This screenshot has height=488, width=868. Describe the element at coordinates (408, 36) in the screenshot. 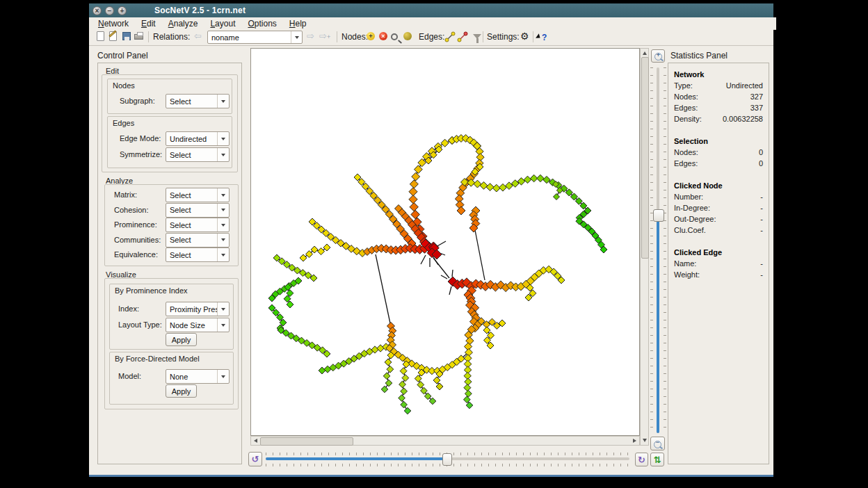

I see `node-properties-icon` at that location.